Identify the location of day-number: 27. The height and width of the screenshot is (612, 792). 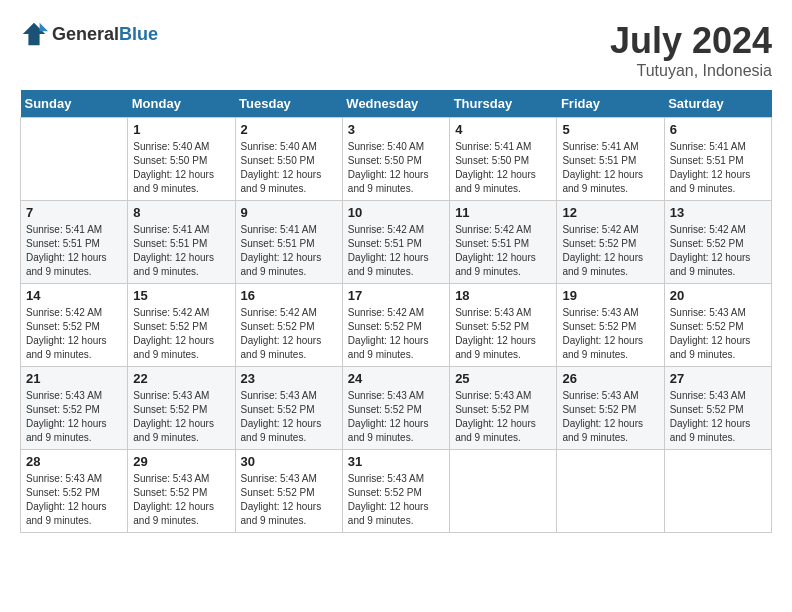
(718, 378).